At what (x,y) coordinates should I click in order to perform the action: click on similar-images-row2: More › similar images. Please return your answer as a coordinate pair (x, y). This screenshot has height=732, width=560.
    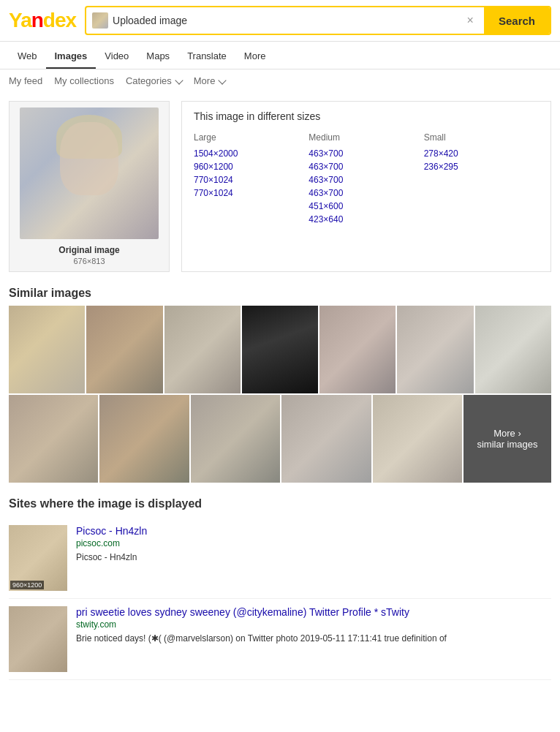
    Looking at the image, I should click on (280, 439).